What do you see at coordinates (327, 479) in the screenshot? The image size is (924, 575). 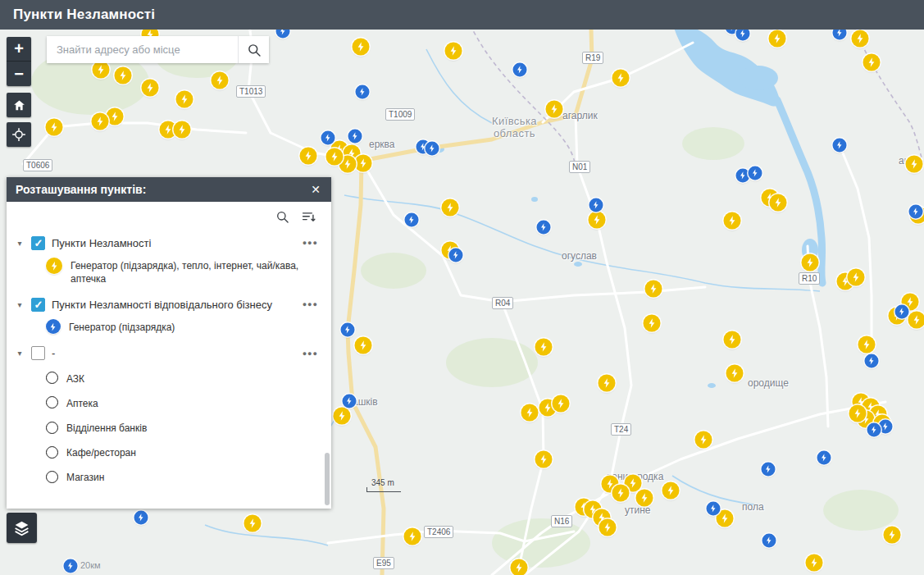 I see `scrollbar-thumb` at bounding box center [327, 479].